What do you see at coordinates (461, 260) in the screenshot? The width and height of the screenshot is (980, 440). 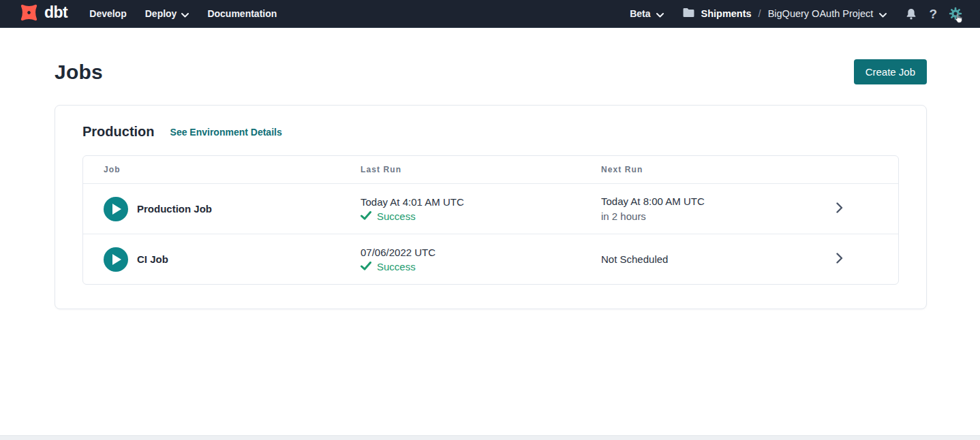 I see `last-run-cell: 07/06/2022 UTC Success` at bounding box center [461, 260].